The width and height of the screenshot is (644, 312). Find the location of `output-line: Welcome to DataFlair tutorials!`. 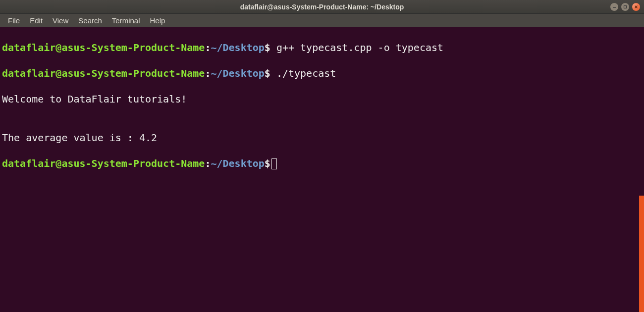

output-line: Welcome to DataFlair tutorials! is located at coordinates (322, 99).